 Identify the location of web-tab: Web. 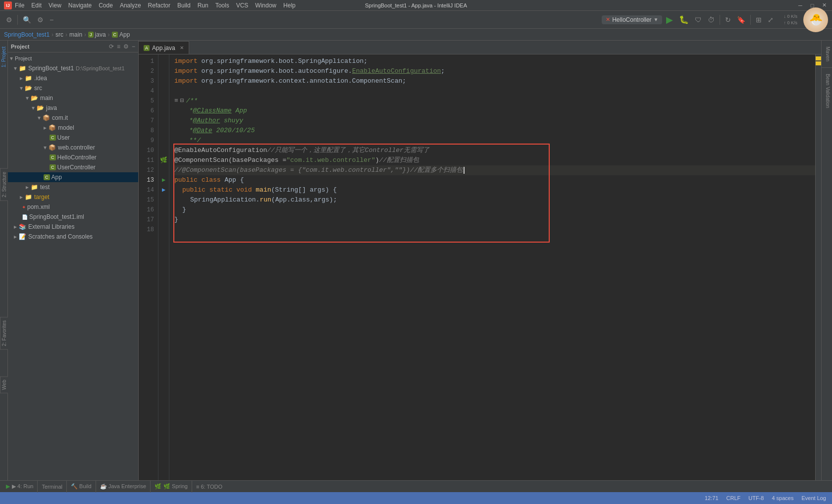
(4, 385).